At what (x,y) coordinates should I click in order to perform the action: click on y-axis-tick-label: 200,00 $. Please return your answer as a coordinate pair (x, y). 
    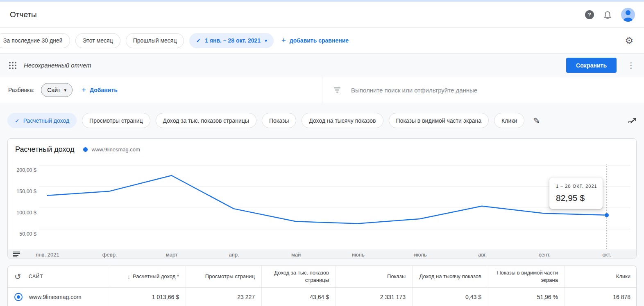
    Looking at the image, I should click on (22, 170).